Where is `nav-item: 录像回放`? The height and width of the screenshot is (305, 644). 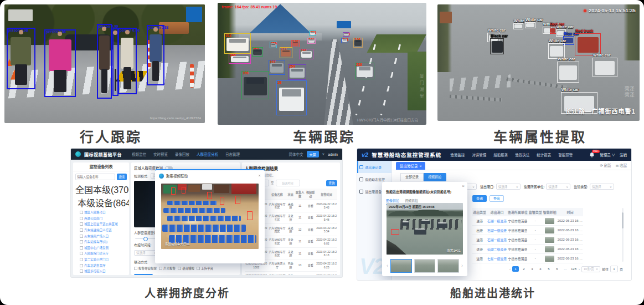
nav-item: 录像回放 is located at coordinates (182, 154).